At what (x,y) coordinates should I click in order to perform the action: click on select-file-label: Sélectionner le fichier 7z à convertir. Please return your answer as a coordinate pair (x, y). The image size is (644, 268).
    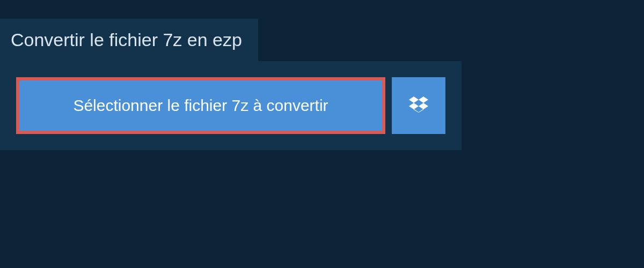
    Looking at the image, I should click on (201, 106).